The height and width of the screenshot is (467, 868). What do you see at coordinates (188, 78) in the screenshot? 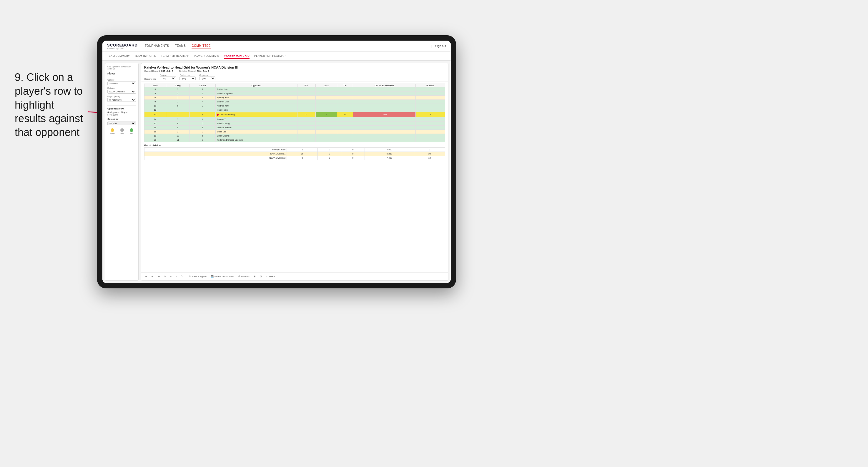
I see `conference-filter-select: (All)` at bounding box center [188, 78].